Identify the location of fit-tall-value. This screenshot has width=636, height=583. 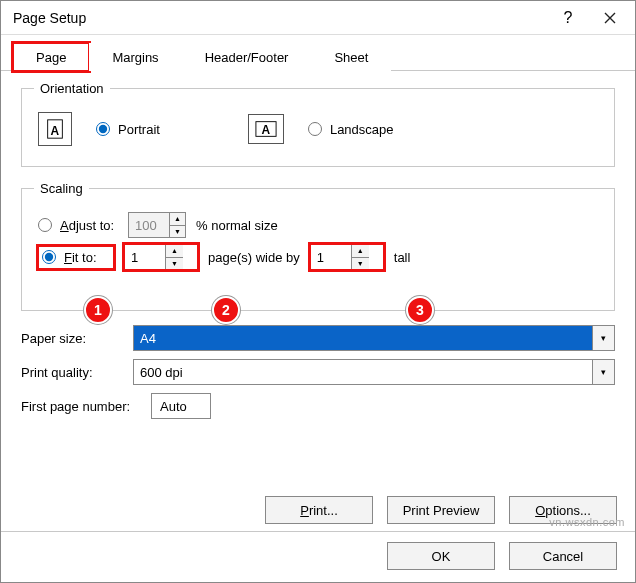
(331, 257).